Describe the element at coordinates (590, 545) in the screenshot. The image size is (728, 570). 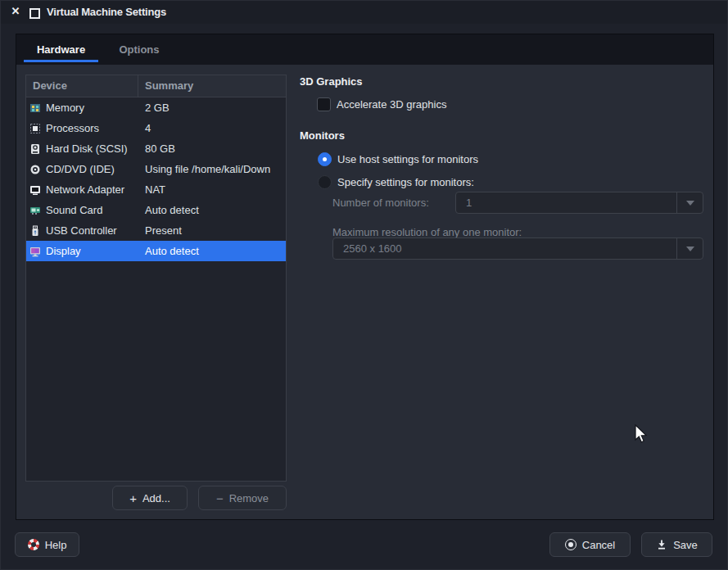
I see `cancel-button: Cancel` at that location.